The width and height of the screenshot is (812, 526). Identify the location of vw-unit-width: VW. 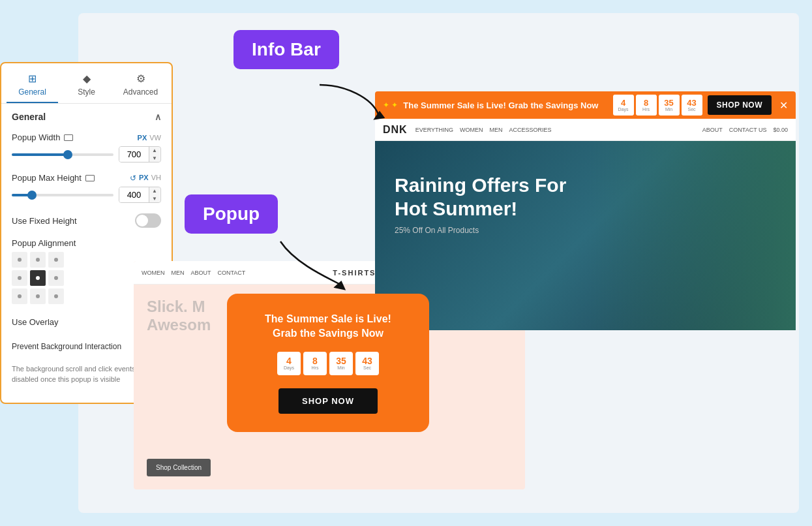
(155, 138).